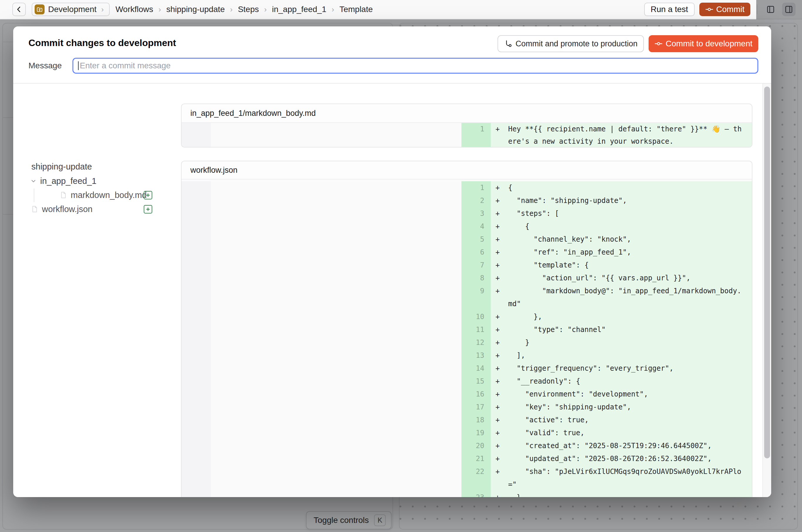  What do you see at coordinates (467, 126) in the screenshot?
I see `diff-panel-markdown-body: in_app_feed_1/markdown_body.md 1 + Hey *…` at bounding box center [467, 126].